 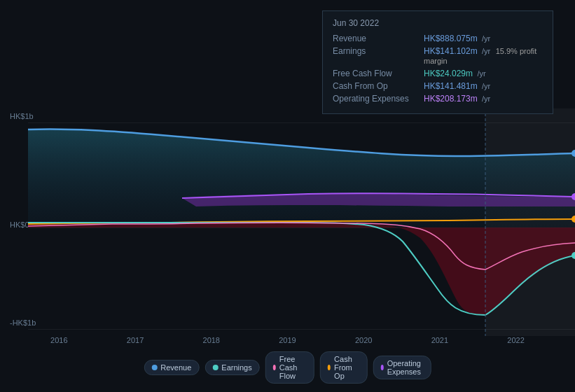 What do you see at coordinates (440, 340) in the screenshot?
I see `x-label-2021: 2021` at bounding box center [440, 340].